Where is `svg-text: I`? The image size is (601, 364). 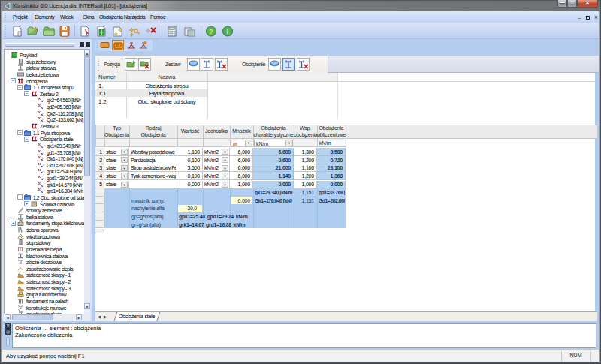 svg-text: I is located at coordinates (228, 32).